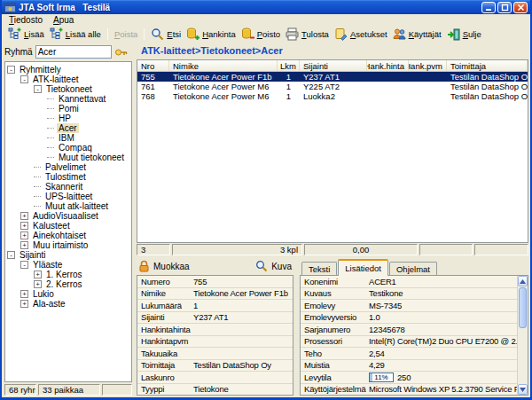  I want to click on scrollbar-track, so click(523, 357).